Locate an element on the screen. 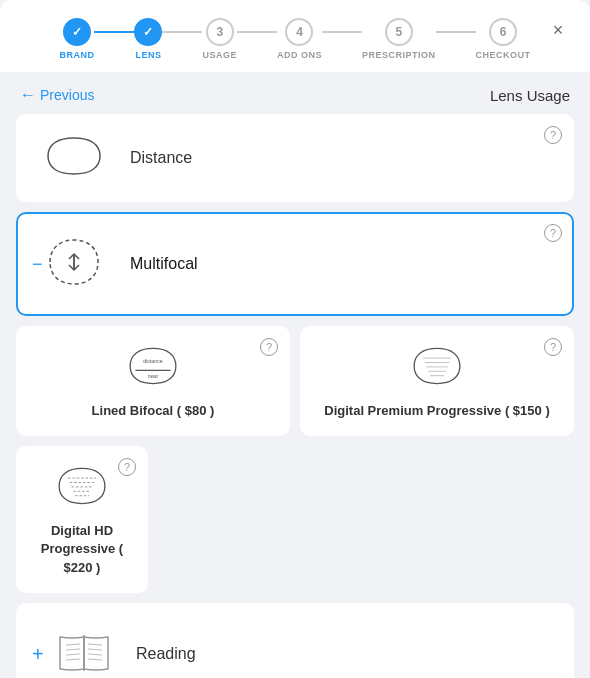  multifocal-option: ? − Multifocal is located at coordinates (295, 264).